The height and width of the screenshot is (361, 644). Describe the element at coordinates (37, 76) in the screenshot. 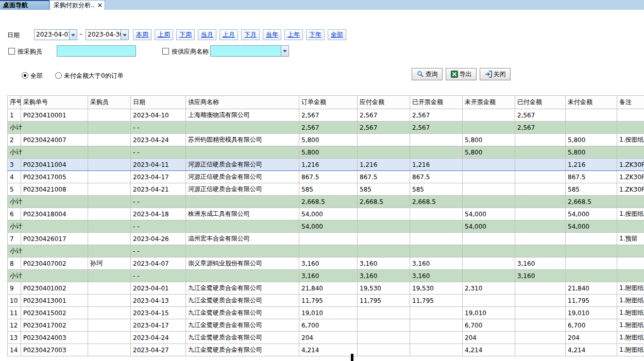

I see `radio-all-label: 全部` at that location.